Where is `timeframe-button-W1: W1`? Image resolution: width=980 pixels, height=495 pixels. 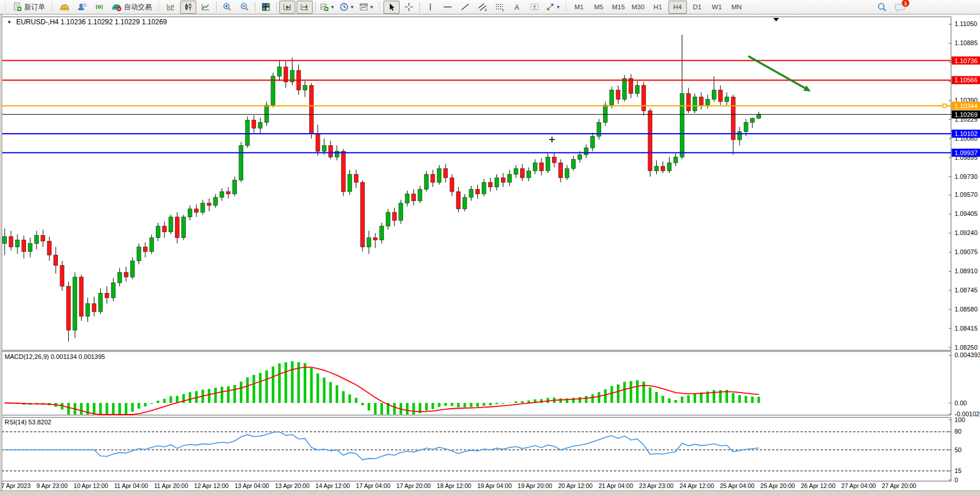
timeframe-button-W1: W1 is located at coordinates (717, 7).